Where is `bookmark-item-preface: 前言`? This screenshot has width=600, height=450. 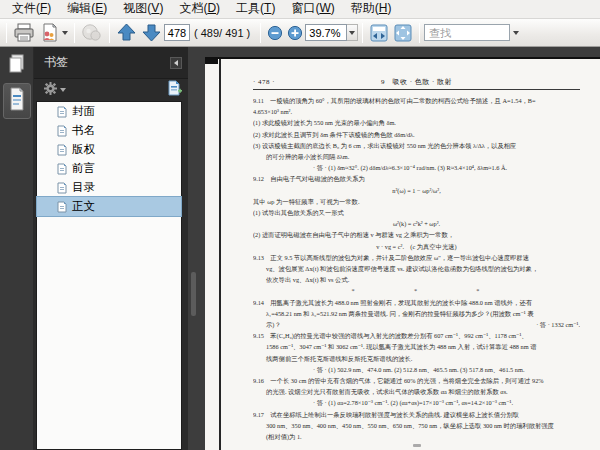 bookmark-item-preface: 前言 is located at coordinates (109, 168).